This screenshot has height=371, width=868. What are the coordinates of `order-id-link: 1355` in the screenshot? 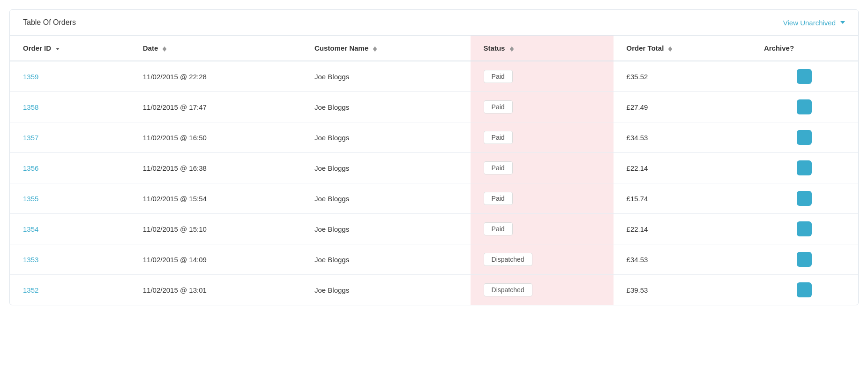 It's located at (31, 199).